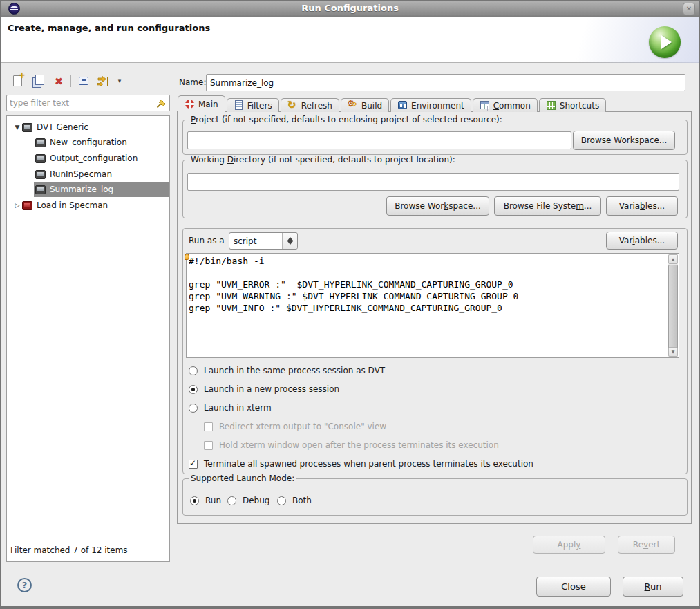 The width and height of the screenshot is (700, 609). What do you see at coordinates (80, 103) in the screenshot?
I see `filter-input` at bounding box center [80, 103].